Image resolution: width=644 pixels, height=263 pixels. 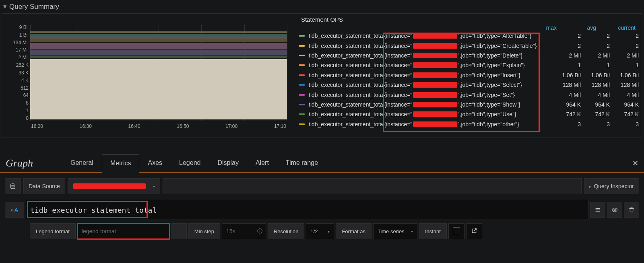 What do you see at coordinates (614, 186) in the screenshot?
I see `query-inspector-label: Query Inspector` at bounding box center [614, 186].